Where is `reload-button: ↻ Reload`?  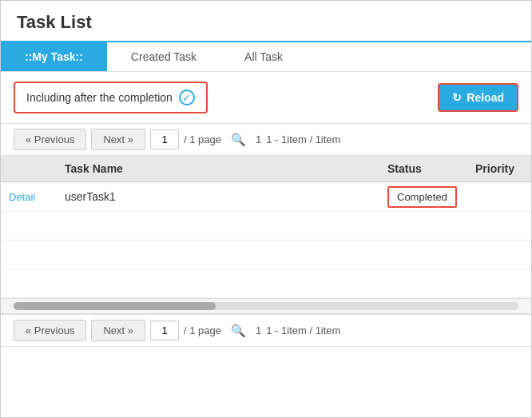 reload-button: ↻ Reload is located at coordinates (478, 98).